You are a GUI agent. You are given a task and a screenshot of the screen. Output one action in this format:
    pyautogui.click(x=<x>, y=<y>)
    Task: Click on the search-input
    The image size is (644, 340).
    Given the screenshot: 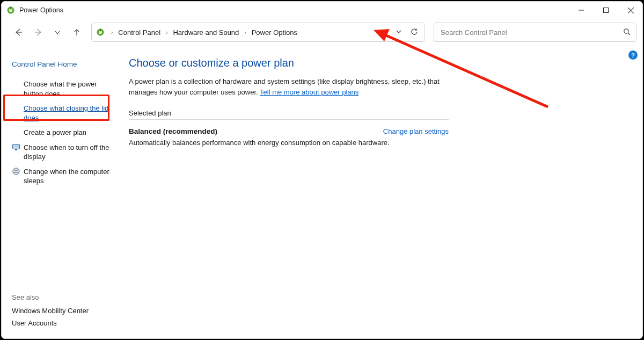 What is the action you would take?
    pyautogui.click(x=531, y=32)
    